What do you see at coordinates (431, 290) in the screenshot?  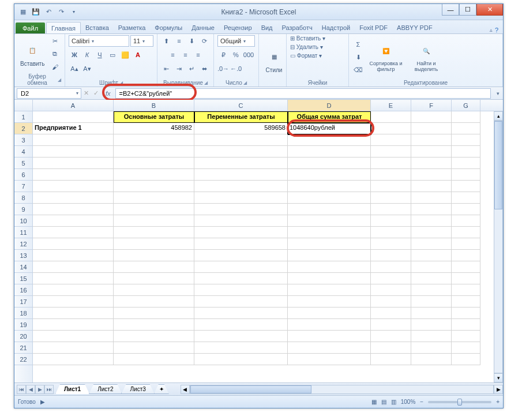 I see `cell-F16` at bounding box center [431, 290].